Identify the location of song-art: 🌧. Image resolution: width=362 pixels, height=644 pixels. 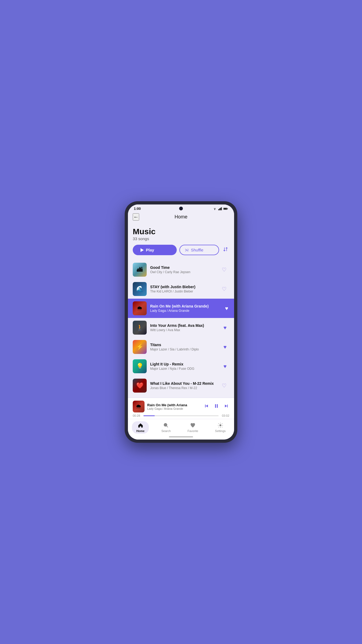
(140, 308).